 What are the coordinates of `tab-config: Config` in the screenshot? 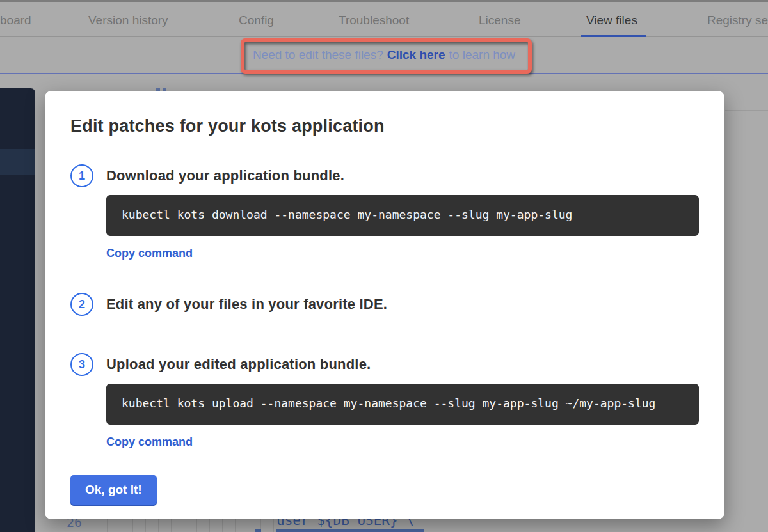 It's located at (256, 19).